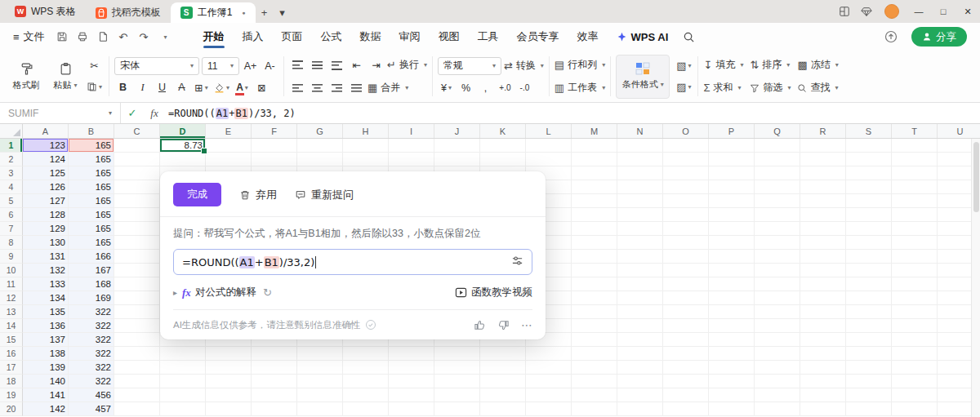  I want to click on print-icon, so click(82, 37).